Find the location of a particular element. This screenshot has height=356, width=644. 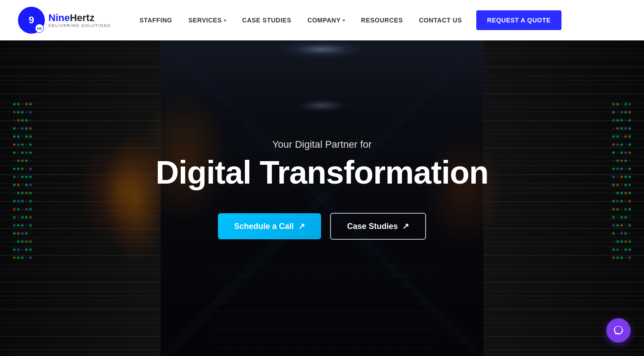

schedule-call-button: Schedule a Call ↗ is located at coordinates (270, 226).